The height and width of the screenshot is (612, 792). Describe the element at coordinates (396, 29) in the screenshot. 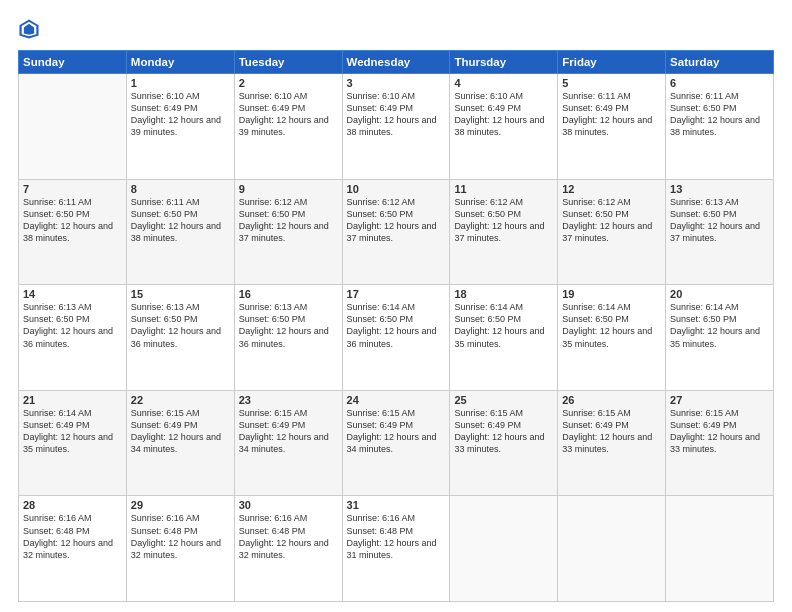

I see `header` at that location.